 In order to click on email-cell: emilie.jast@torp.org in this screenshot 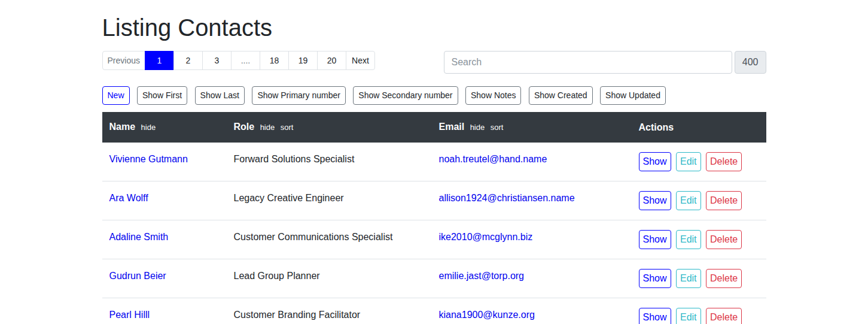, I will do `click(532, 279)`.